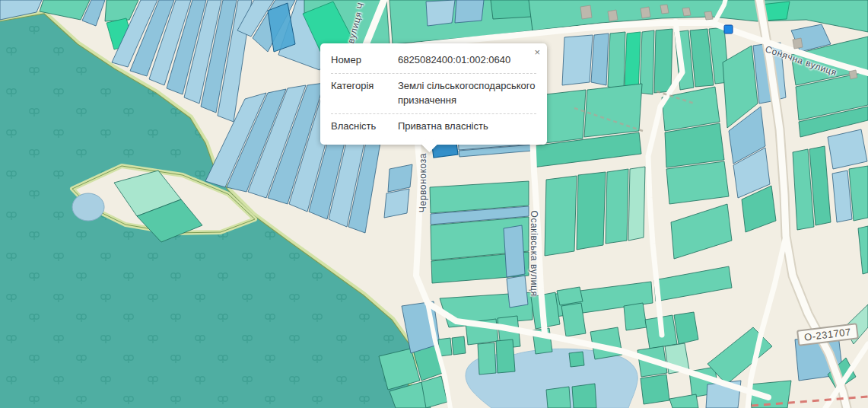  What do you see at coordinates (88, 207) in the screenshot?
I see `small-pond` at bounding box center [88, 207].